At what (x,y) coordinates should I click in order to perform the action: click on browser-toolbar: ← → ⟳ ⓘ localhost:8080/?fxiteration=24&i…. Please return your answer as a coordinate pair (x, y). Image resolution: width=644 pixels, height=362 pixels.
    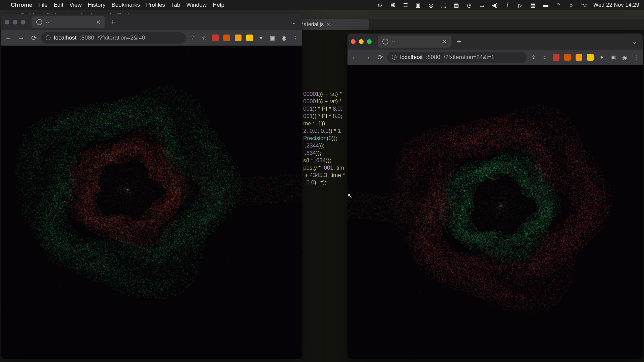
    Looking at the image, I should click on (495, 57).